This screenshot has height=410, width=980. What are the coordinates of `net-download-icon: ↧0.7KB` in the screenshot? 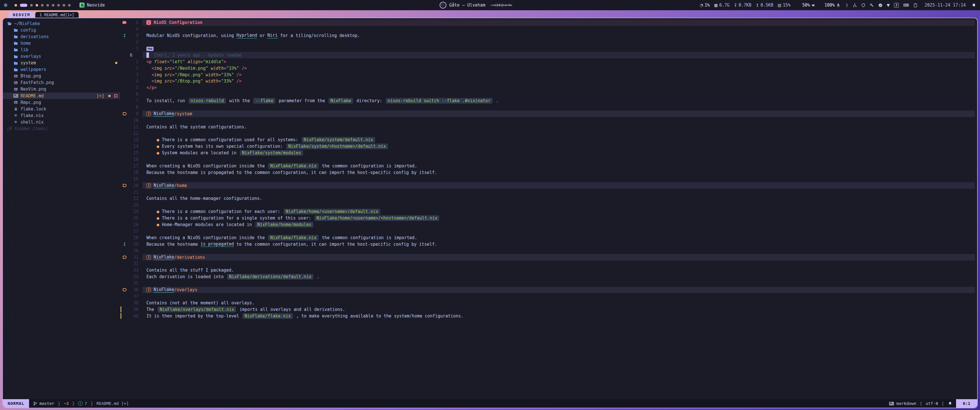 It's located at (743, 5).